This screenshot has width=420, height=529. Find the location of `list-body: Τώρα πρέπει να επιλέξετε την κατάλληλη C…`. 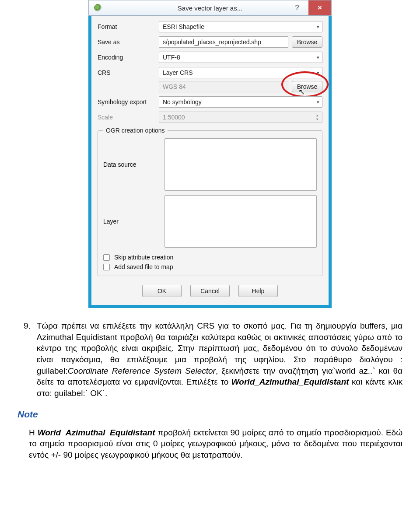

list-body: Τώρα πρέπει να επιλέξετε την κατάλληλη C… is located at coordinates (220, 360).